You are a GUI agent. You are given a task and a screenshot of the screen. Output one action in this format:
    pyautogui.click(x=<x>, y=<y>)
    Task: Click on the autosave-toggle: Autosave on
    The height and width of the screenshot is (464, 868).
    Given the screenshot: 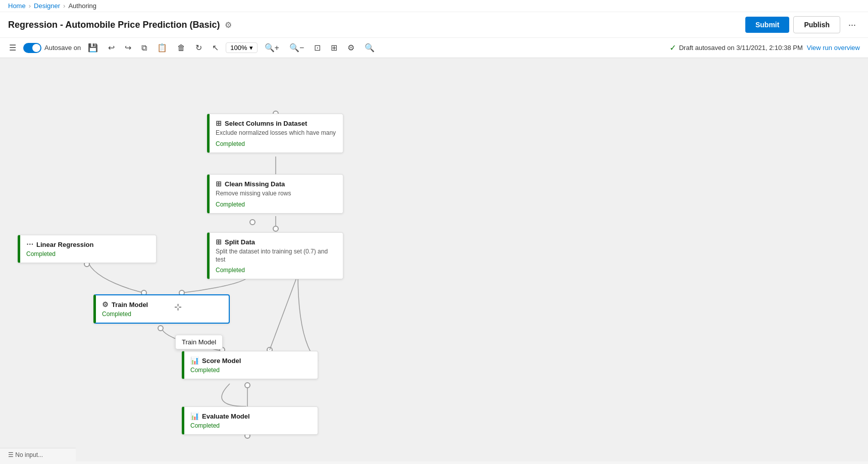 What is the action you would take?
    pyautogui.click(x=52, y=48)
    